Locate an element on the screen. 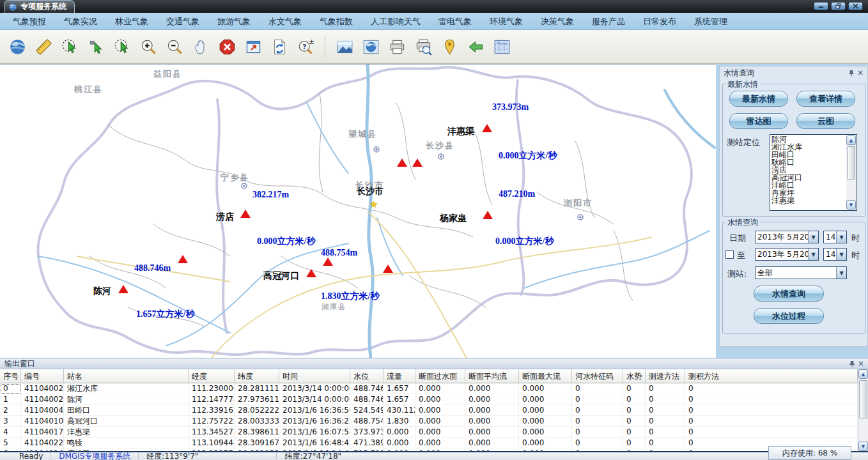 The width and height of the screenshot is (868, 460). print-preview-icon is located at coordinates (423, 47).